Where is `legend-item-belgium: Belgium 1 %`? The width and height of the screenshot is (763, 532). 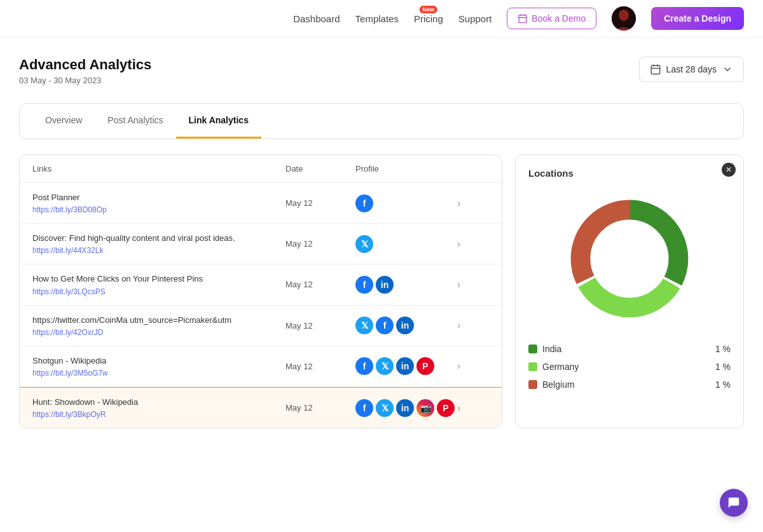
legend-item-belgium: Belgium 1 % is located at coordinates (629, 385).